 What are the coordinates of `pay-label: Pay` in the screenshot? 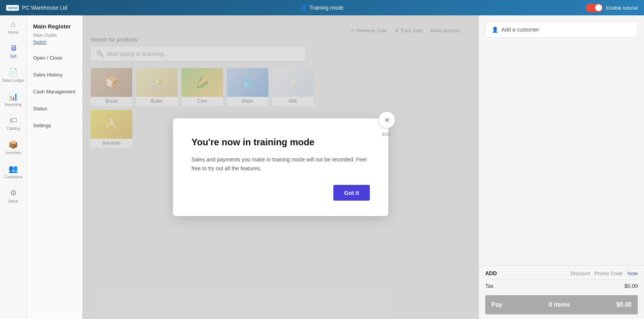 It's located at (497, 305).